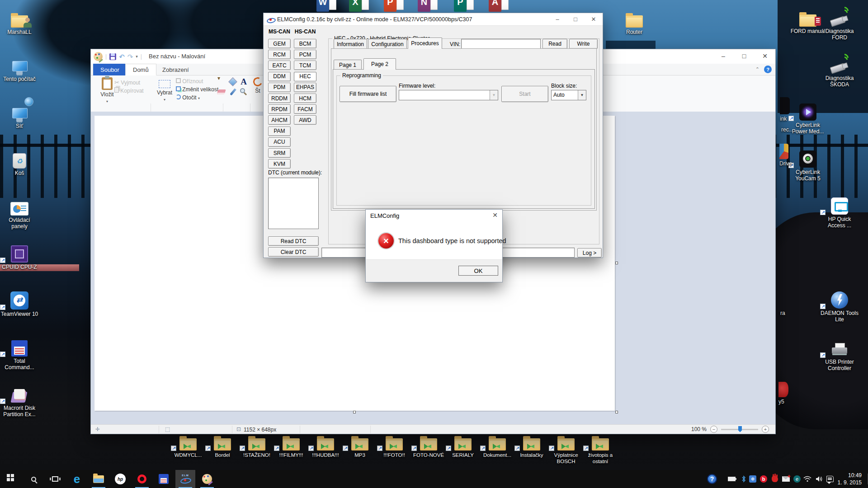  What do you see at coordinates (175, 70) in the screenshot?
I see `paint-tab-view: Zobrazení` at bounding box center [175, 70].